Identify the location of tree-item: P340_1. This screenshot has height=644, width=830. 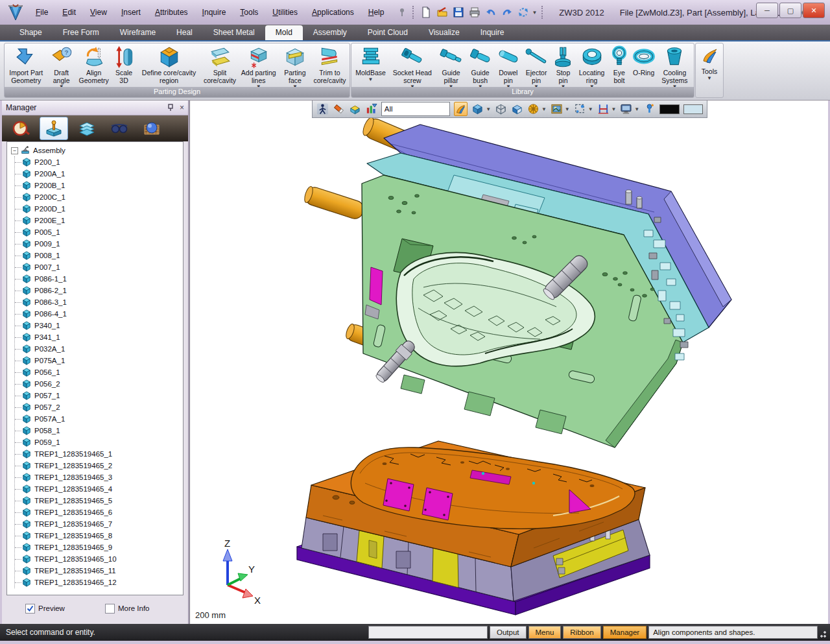
(99, 326).